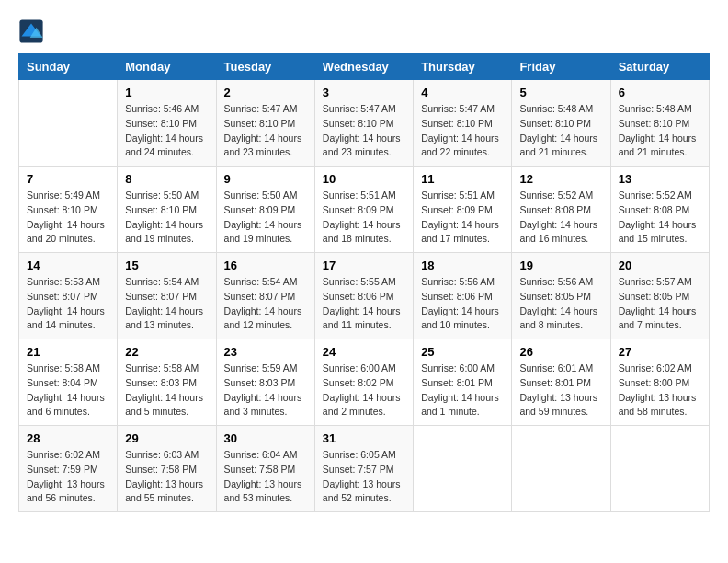  Describe the element at coordinates (167, 296) in the screenshot. I see `calendar-cell: 15Sunrise: 5:54 AM Sunset: 8:07 PM Dayli…` at that location.